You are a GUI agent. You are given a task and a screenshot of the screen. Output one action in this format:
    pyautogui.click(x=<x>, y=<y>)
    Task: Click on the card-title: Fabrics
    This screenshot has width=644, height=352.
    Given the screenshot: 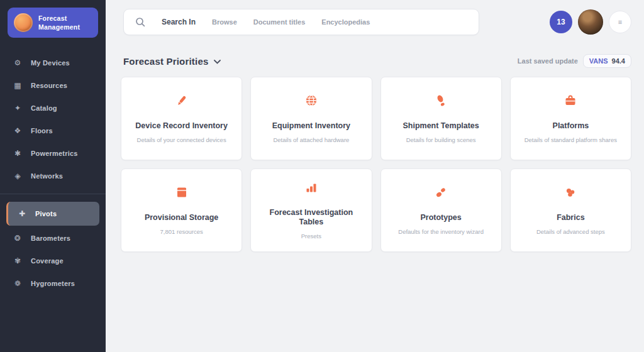 What is the action you would take?
    pyautogui.click(x=570, y=217)
    